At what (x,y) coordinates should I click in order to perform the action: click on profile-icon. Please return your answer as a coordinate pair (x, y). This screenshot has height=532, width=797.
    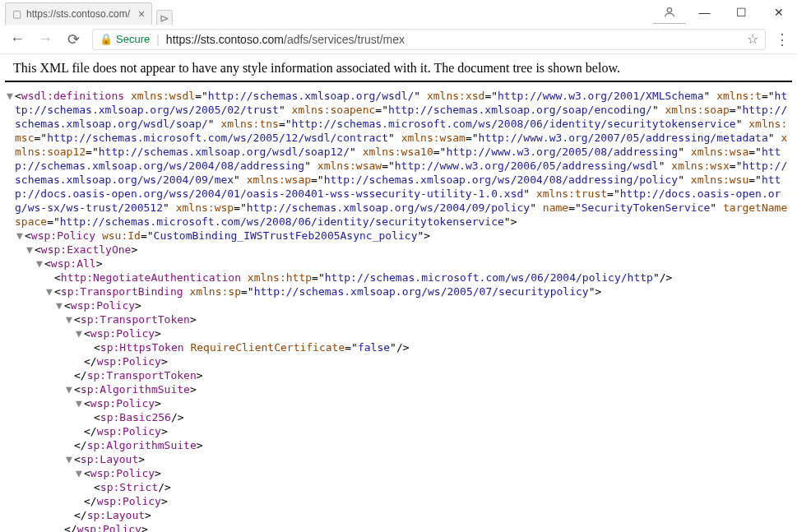
    Looking at the image, I should click on (670, 12).